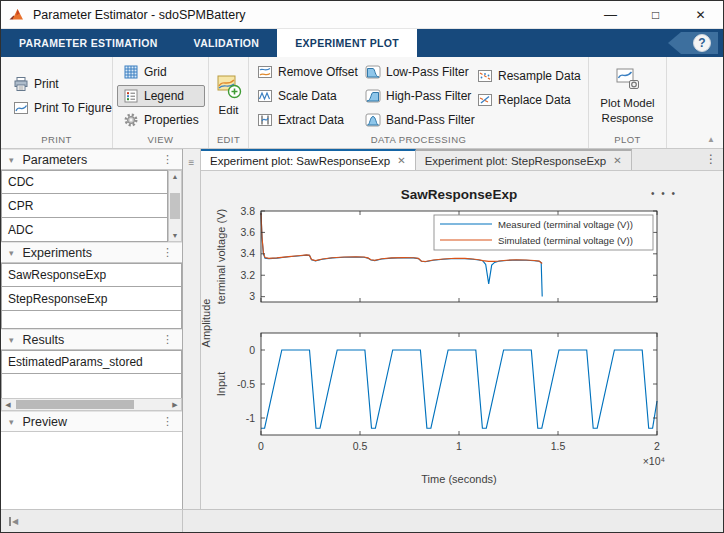 The height and width of the screenshot is (533, 724). Describe the element at coordinates (654, 461) in the screenshot. I see `x-scale-label: ×10⁴` at that location.